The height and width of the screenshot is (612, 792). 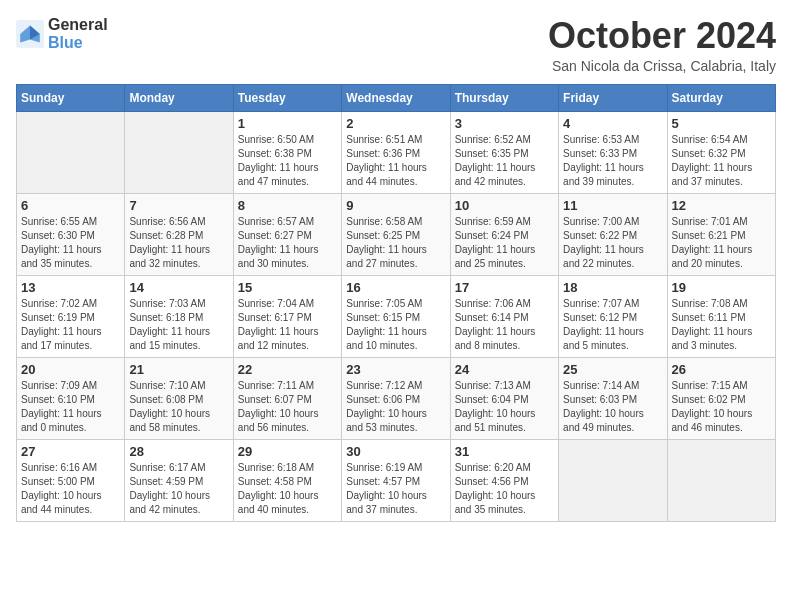 What do you see at coordinates (612, 288) in the screenshot?
I see `day-number: 18` at bounding box center [612, 288].